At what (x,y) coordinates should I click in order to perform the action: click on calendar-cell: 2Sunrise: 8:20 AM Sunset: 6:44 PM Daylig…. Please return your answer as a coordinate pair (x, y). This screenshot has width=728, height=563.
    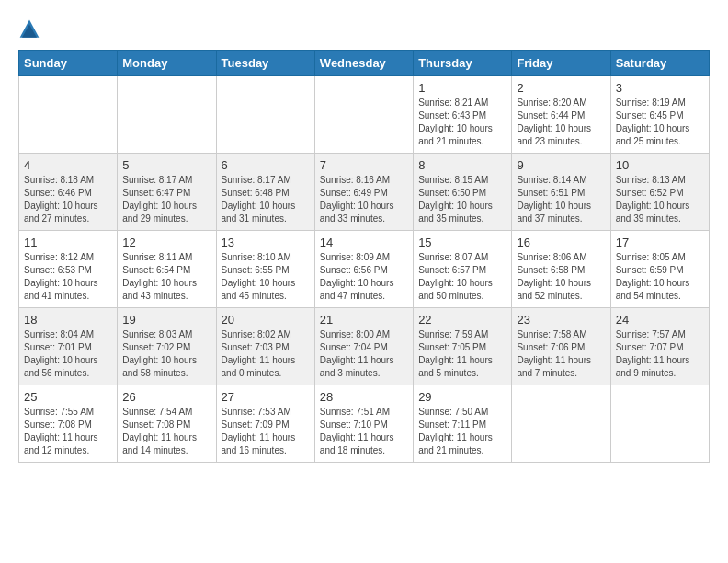
    Looking at the image, I should click on (561, 115).